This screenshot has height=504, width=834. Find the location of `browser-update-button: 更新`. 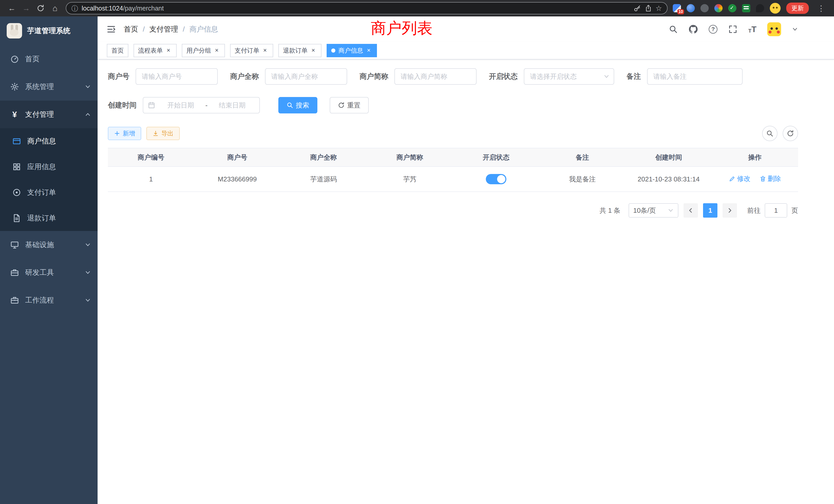

browser-update-button: 更新 is located at coordinates (797, 8).